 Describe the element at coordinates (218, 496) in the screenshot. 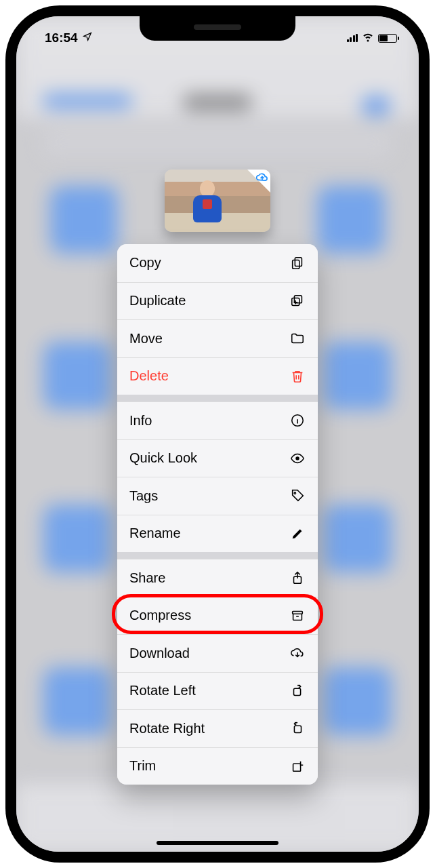

I see `menu-item-tags: Tags` at that location.